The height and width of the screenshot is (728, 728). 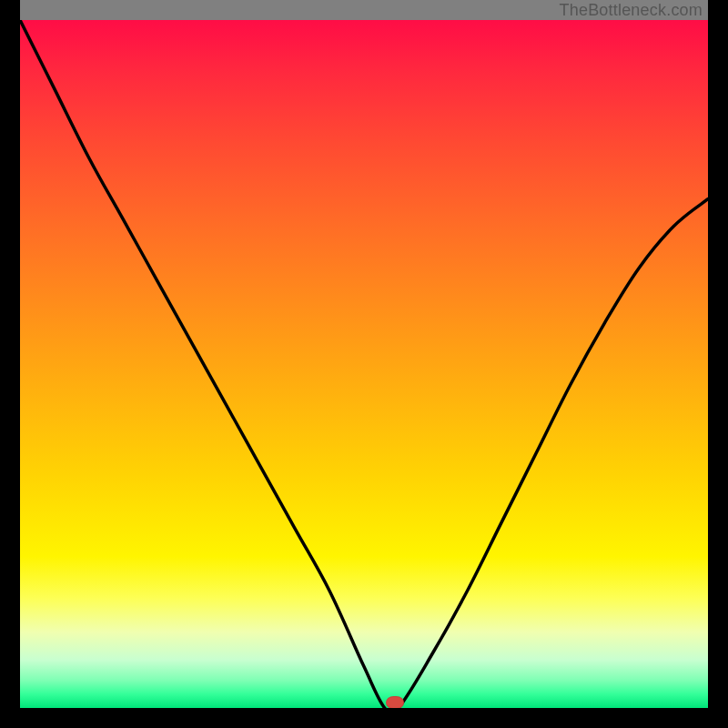 I want to click on chart-border-top, so click(x=364, y=10).